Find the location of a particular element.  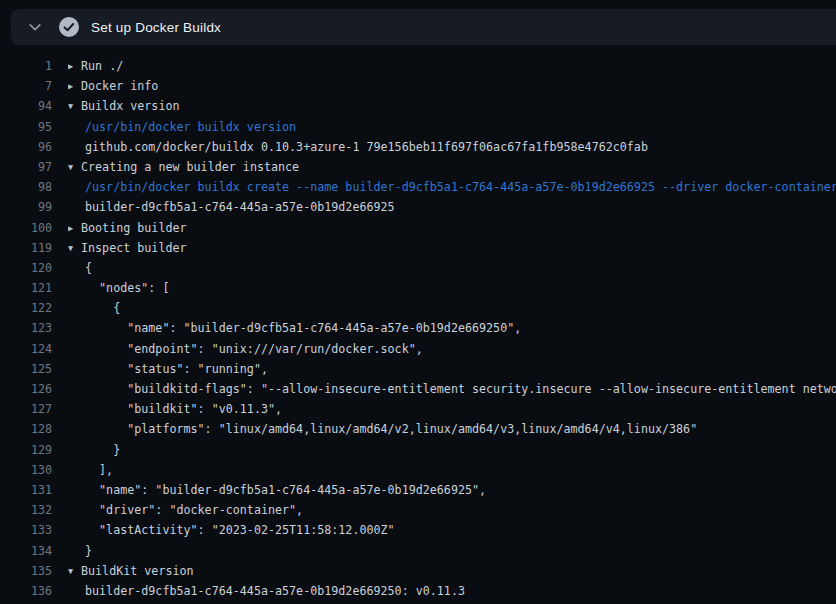

log-line: 98 /usr/bin/docker buildx create --name … is located at coordinates (418, 187).